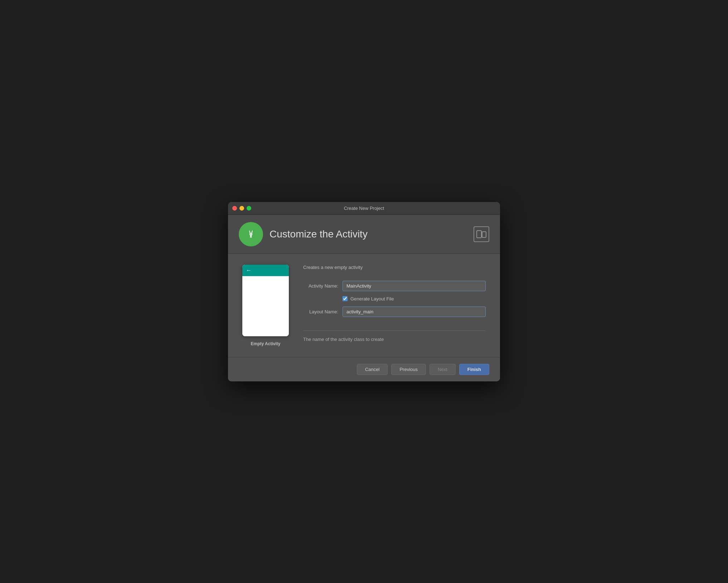 The height and width of the screenshot is (583, 728). Describe the element at coordinates (372, 370) in the screenshot. I see `cancel-button: Cancel` at that location.